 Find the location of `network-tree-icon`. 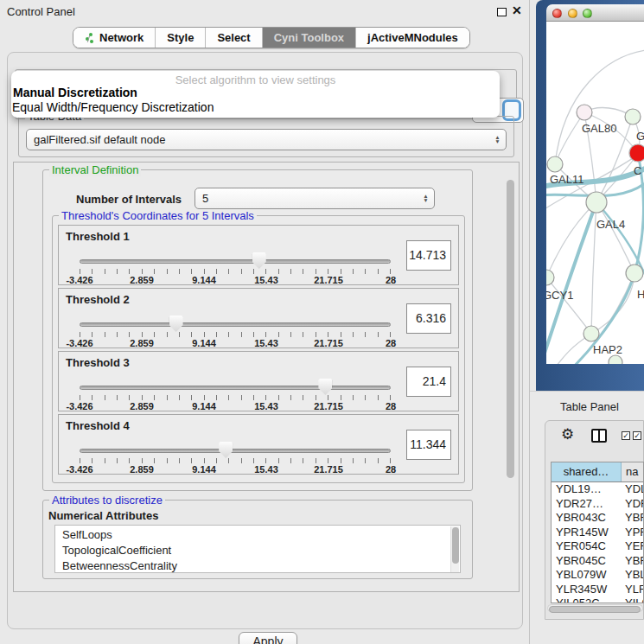

network-tree-icon is located at coordinates (90, 38).